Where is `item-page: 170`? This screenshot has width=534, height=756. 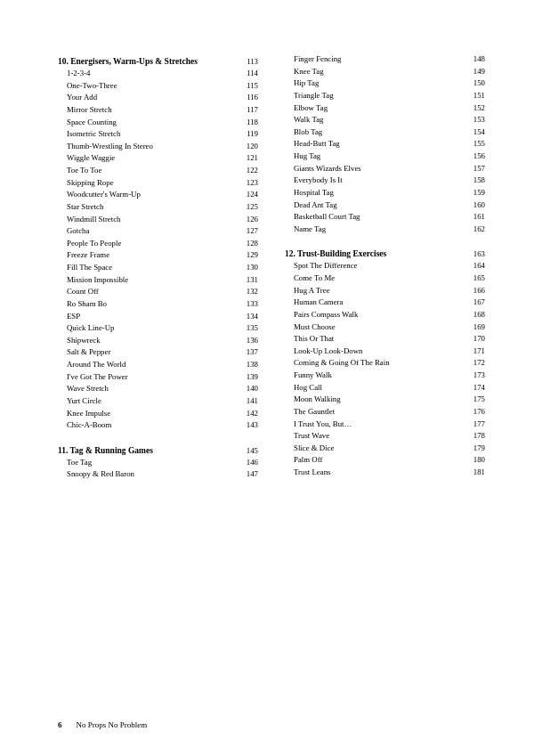
item-page: 170 is located at coordinates (474, 339).